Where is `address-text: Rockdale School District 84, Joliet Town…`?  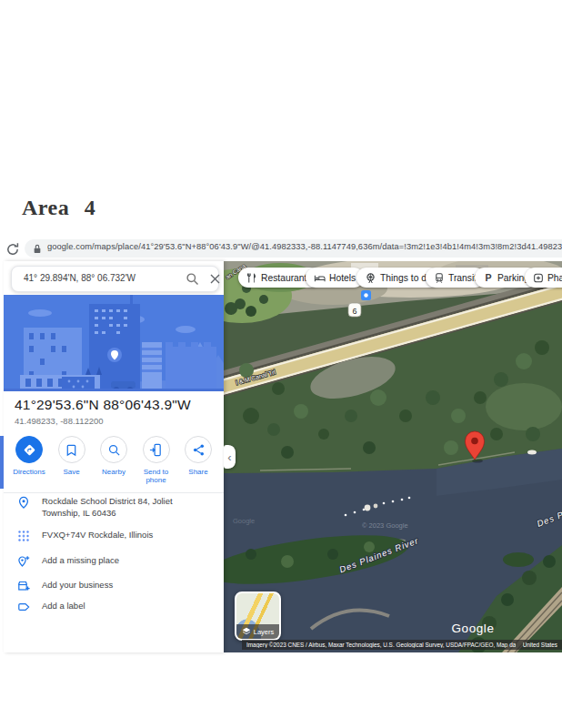 address-text: Rockdale School District 84, Joliet Town… is located at coordinates (133, 508).